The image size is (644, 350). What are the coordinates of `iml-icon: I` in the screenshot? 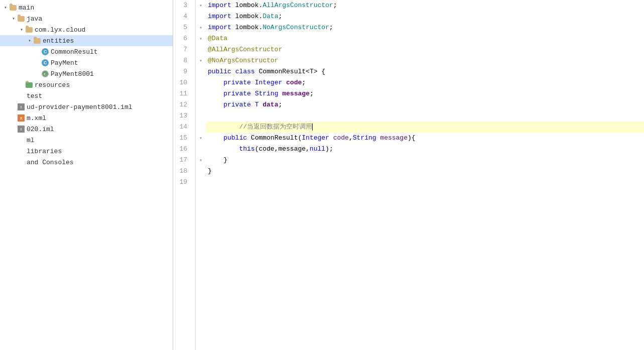 It's located at (21, 129).